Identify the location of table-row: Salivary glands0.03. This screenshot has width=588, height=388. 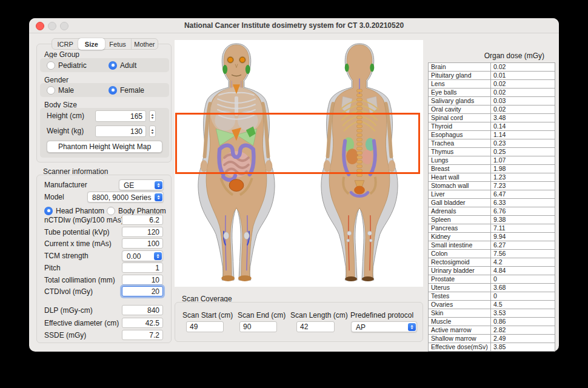
(492, 101).